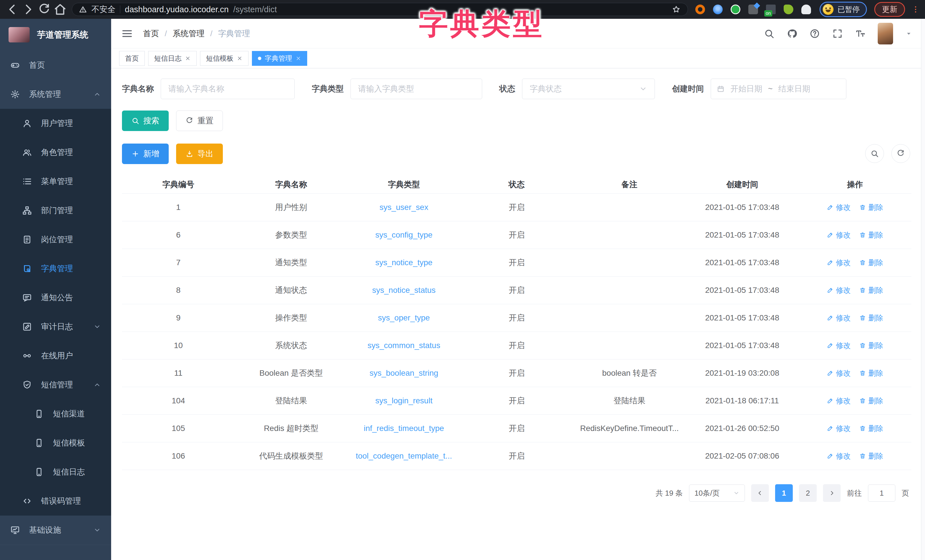 Image resolution: width=925 pixels, height=560 pixels. What do you see at coordinates (56, 501) in the screenshot?
I see `sidebar-item-code: 错误码管理` at bounding box center [56, 501].